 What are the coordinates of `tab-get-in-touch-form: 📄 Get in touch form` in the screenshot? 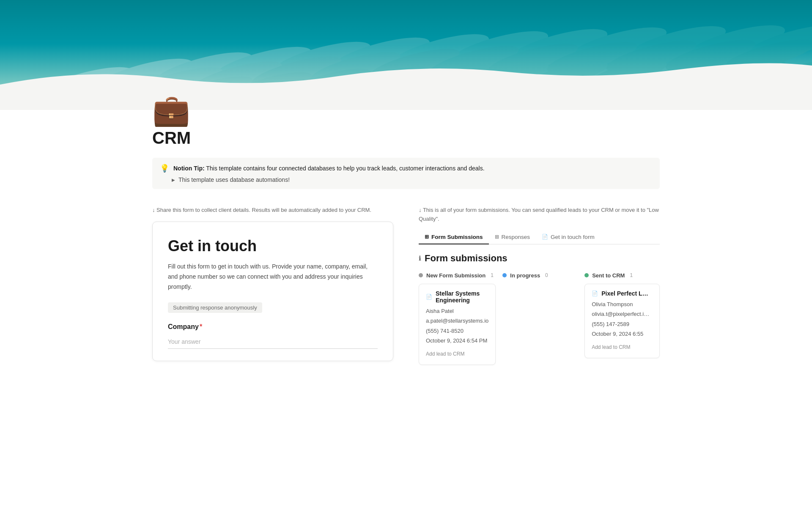 It's located at (568, 238).